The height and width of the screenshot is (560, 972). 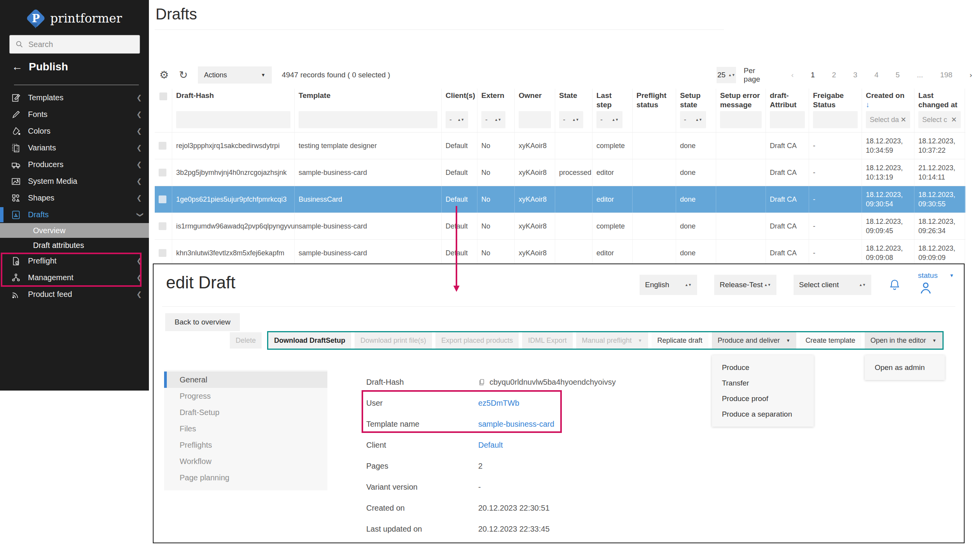 What do you see at coordinates (835, 101) in the screenshot?
I see `column-header: Freigabe Status` at bounding box center [835, 101].